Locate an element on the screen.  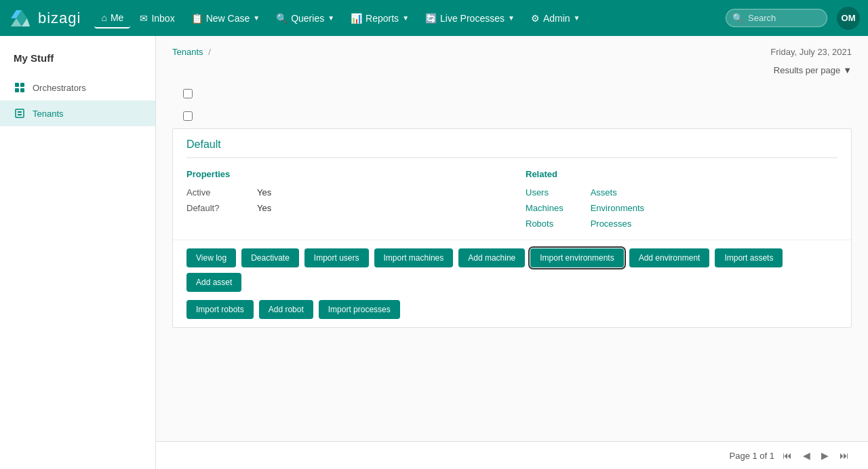
related-environments: Environments is located at coordinates (617, 208).